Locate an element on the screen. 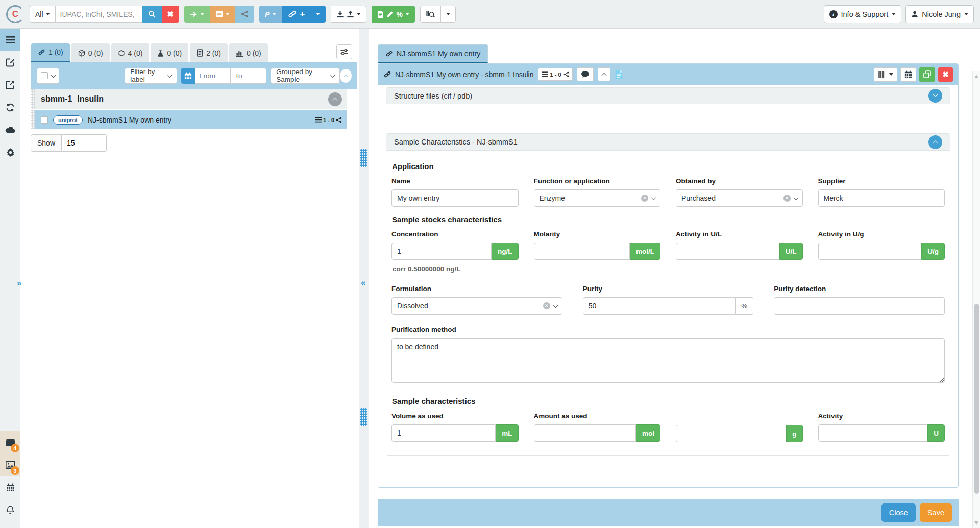  tab-research-plans: 2 (0) is located at coordinates (209, 53).